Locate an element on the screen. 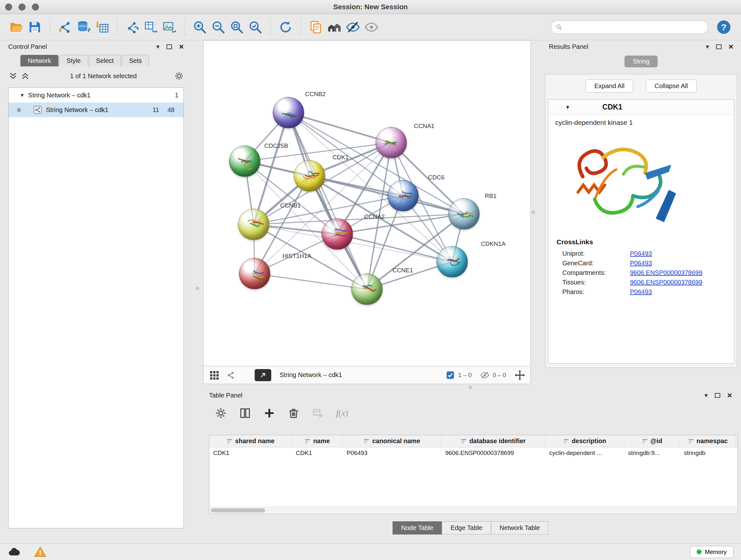  network-node-cdk1 is located at coordinates (310, 176).